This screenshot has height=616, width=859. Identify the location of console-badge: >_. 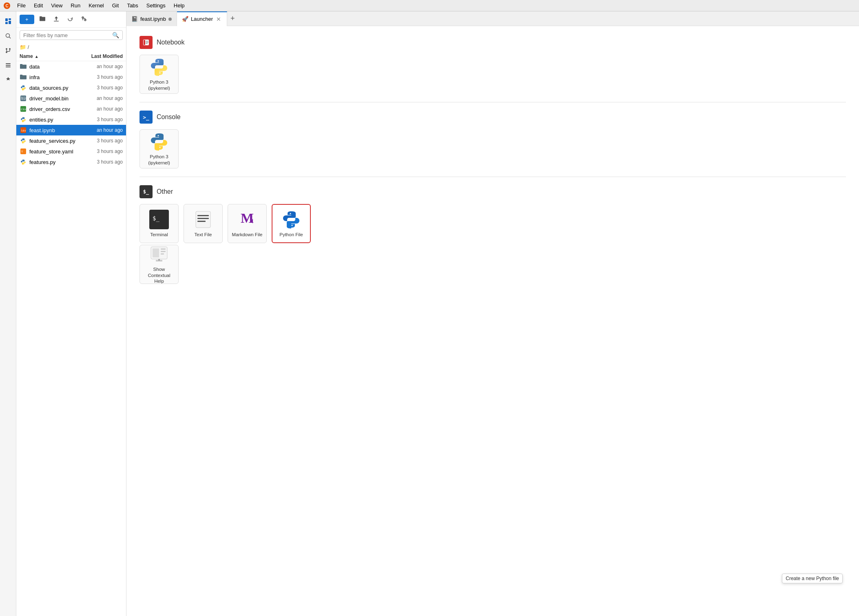
(146, 117).